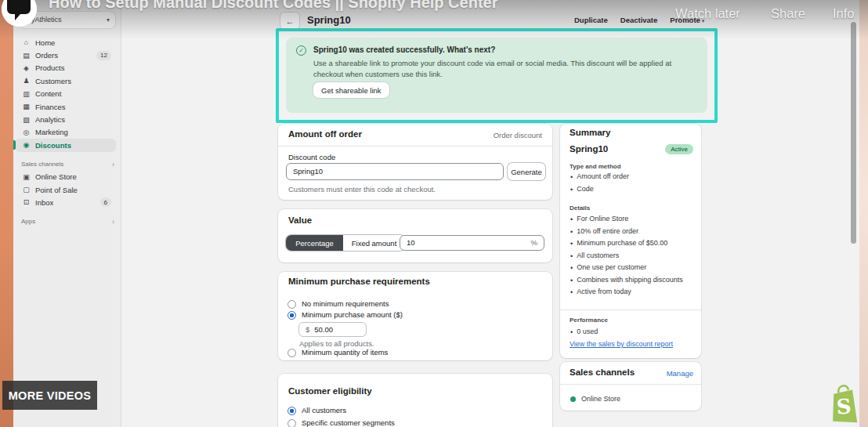  Describe the element at coordinates (584, 332) in the screenshot. I see `summary-item: •0 used` at that location.